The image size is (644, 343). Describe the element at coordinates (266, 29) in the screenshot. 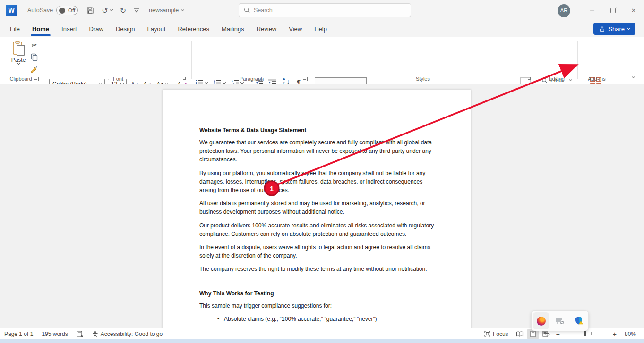

I see `tab-review: Review` at that location.